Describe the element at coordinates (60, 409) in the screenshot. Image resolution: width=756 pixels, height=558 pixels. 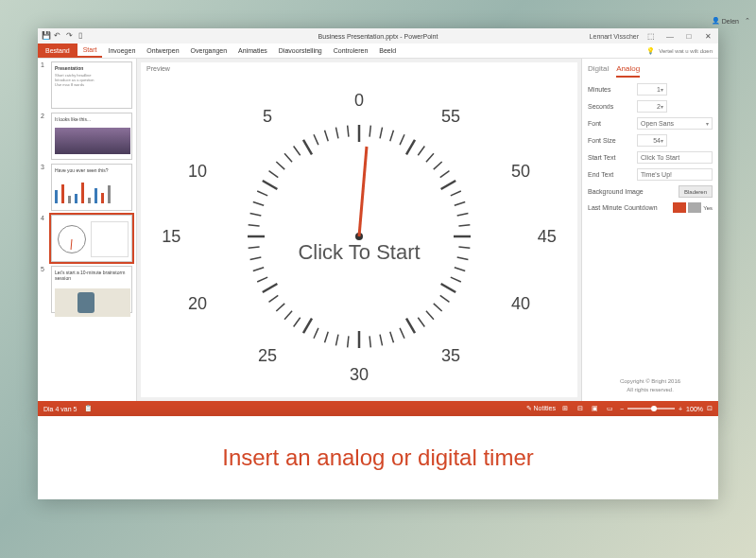
I see `slide-counter: Dia 4 van 5` at that location.